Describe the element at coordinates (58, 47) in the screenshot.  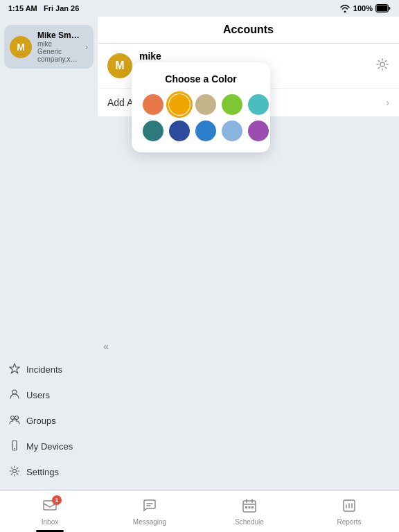
I see `sidebar-account-info: Mike Smith mike Generic company.xmatters…` at that location.